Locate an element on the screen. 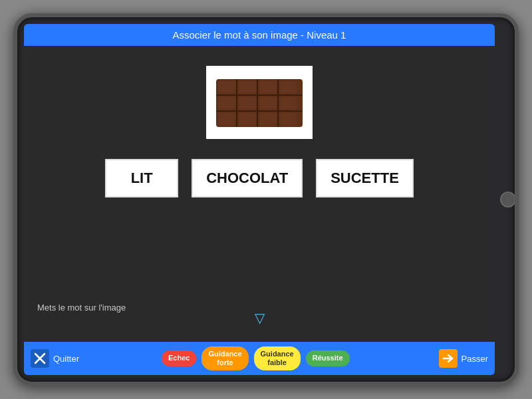 The image size is (532, 399). home-button is located at coordinates (508, 200).